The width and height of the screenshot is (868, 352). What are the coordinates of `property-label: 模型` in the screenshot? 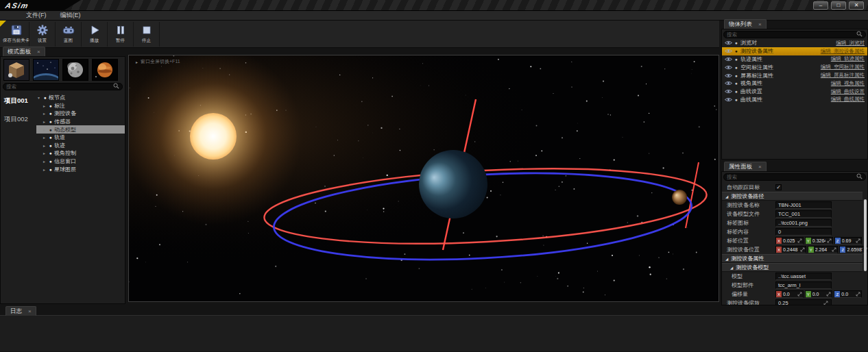 It's located at (749, 277).